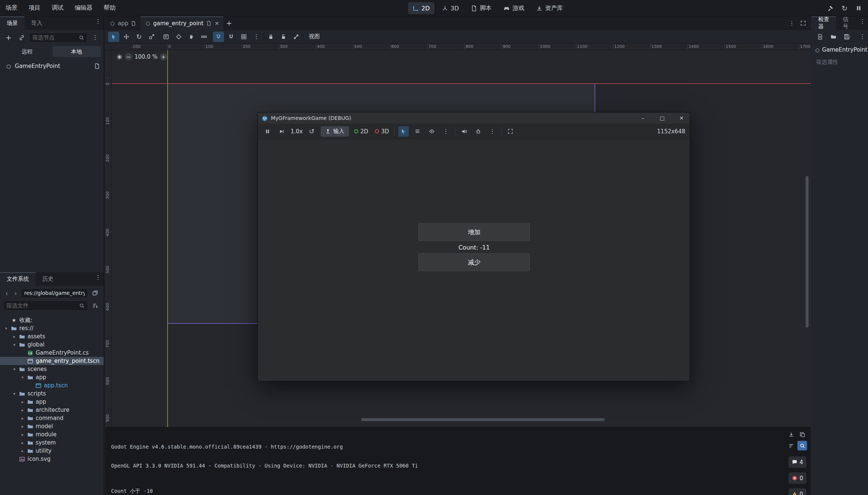  I want to click on debugger-badge: 4, so click(797, 462).